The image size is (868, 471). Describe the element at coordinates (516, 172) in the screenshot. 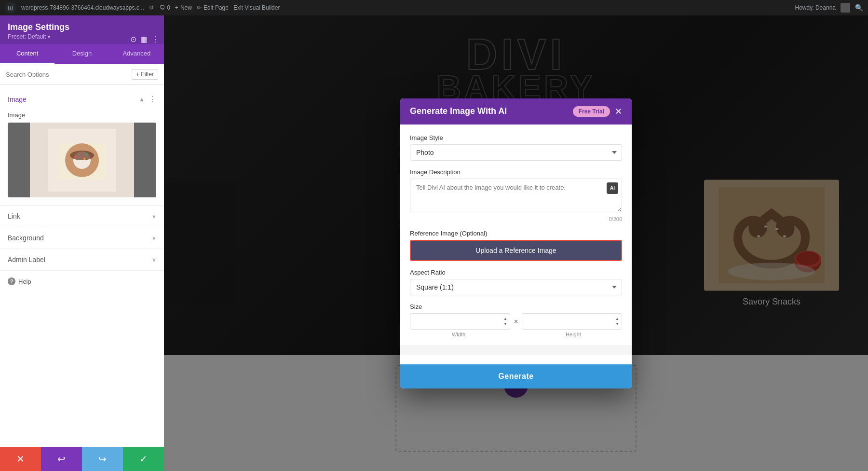

I see `image-description-label: Image Description` at that location.